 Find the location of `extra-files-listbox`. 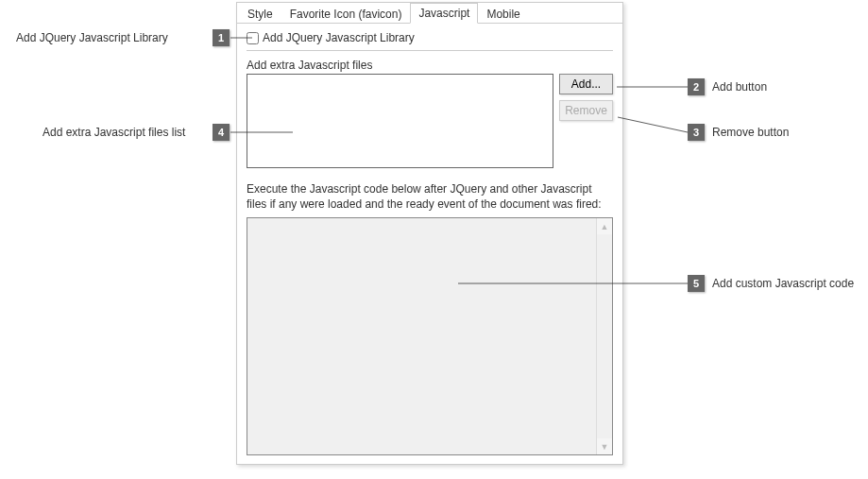

extra-files-listbox is located at coordinates (400, 121).